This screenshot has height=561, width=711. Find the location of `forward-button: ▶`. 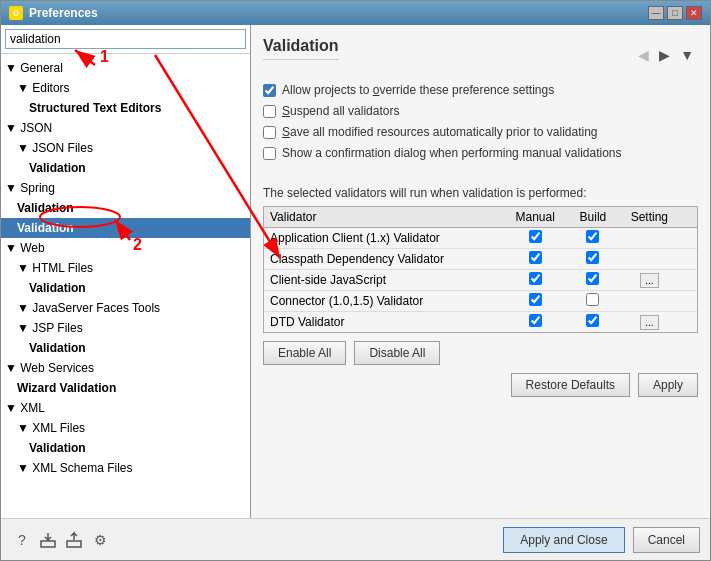

forward-button: ▶ is located at coordinates (664, 55).